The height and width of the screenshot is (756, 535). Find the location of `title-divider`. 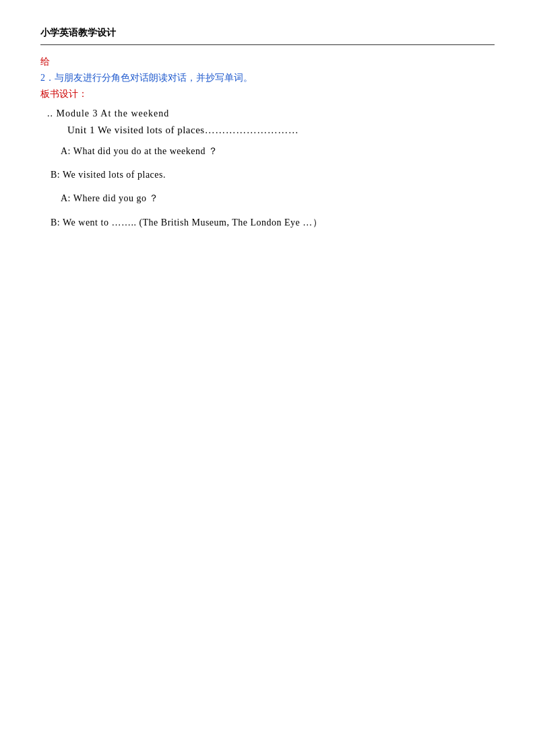

title-divider is located at coordinates (268, 44).